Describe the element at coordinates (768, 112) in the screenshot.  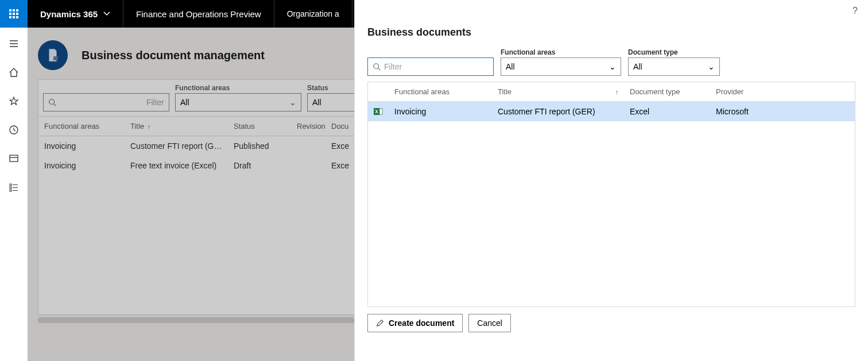
I see `pcell-provider: Microsoft` at that location.